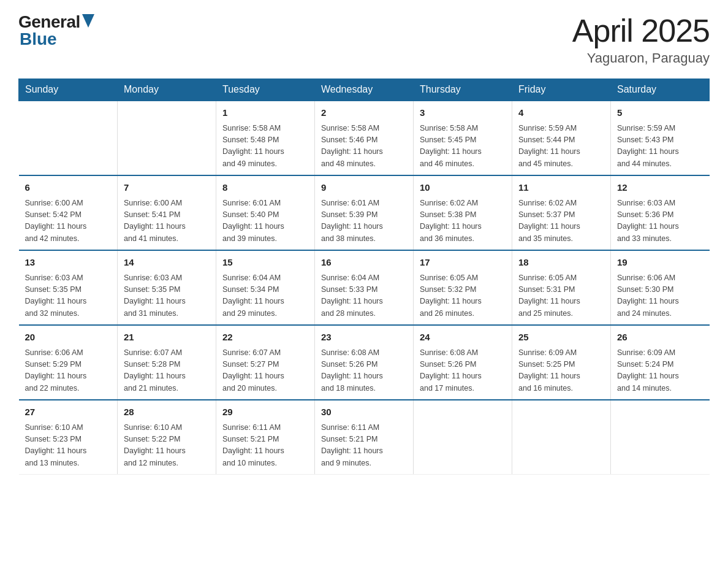 The width and height of the screenshot is (728, 563). Describe the element at coordinates (561, 337) in the screenshot. I see `day-number: 25` at that location.